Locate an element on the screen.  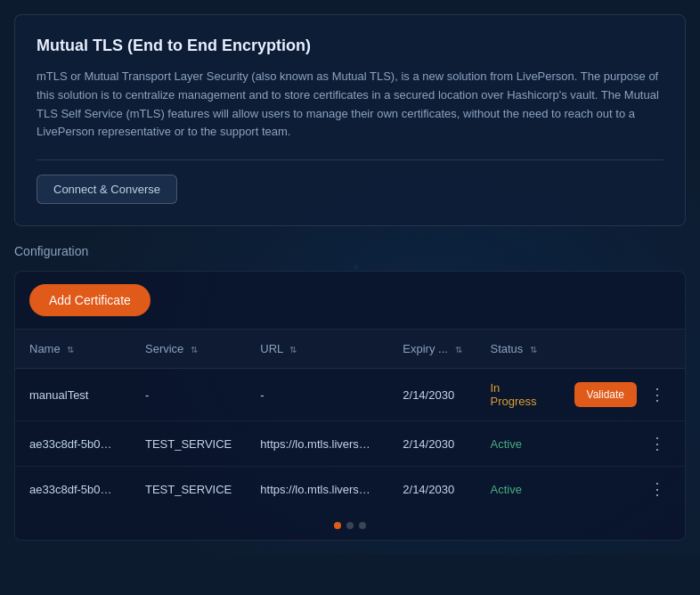
cell-expiry-2: 2/14/2030 is located at coordinates (432, 490).